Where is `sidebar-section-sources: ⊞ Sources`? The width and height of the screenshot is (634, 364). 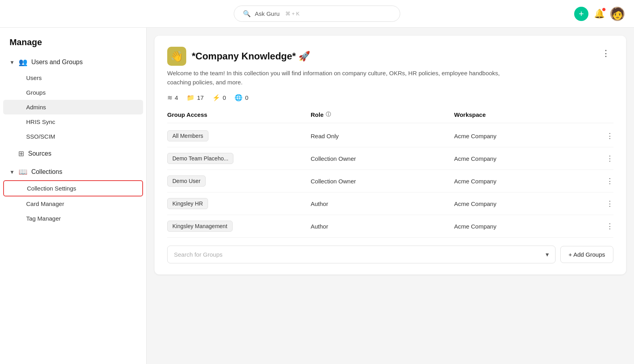 sidebar-section-sources: ⊞ Sources is located at coordinates (73, 154).